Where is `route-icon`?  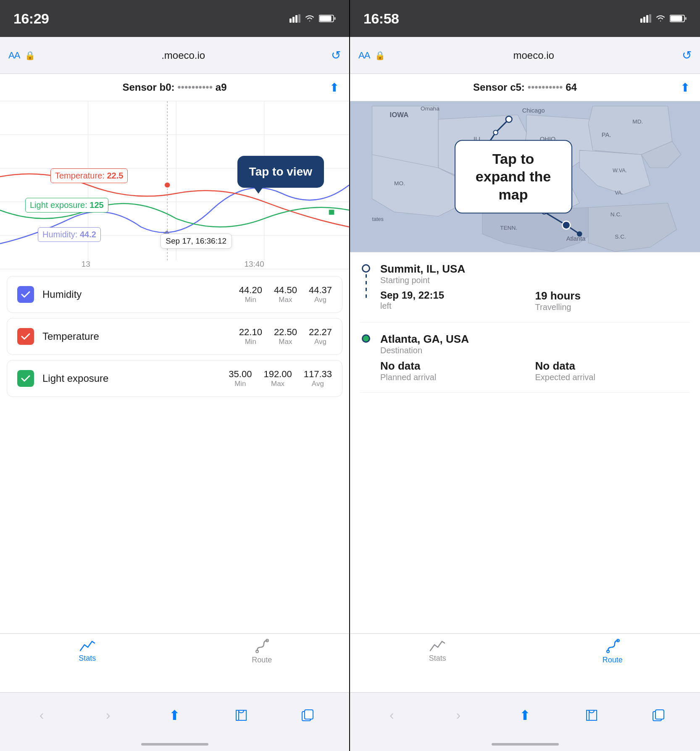 route-icon is located at coordinates (262, 646).